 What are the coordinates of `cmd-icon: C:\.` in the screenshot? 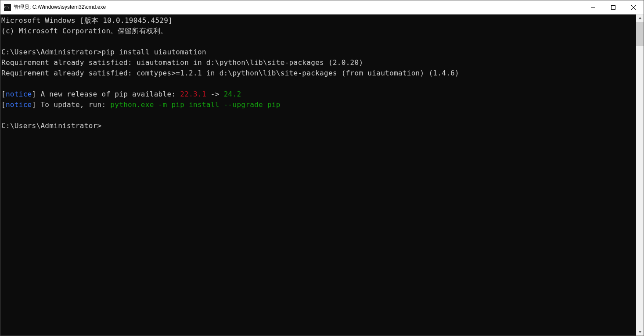 It's located at (7, 7).